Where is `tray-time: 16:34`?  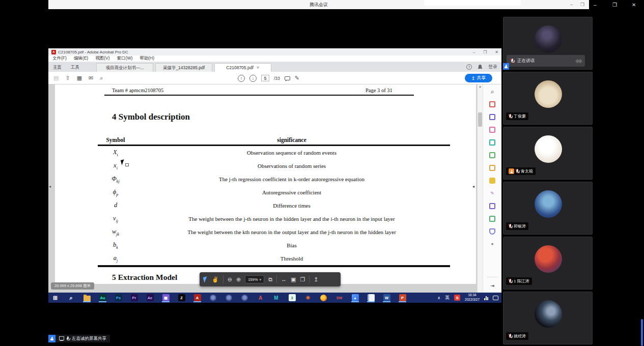 tray-time: 16:34 is located at coordinates (472, 295).